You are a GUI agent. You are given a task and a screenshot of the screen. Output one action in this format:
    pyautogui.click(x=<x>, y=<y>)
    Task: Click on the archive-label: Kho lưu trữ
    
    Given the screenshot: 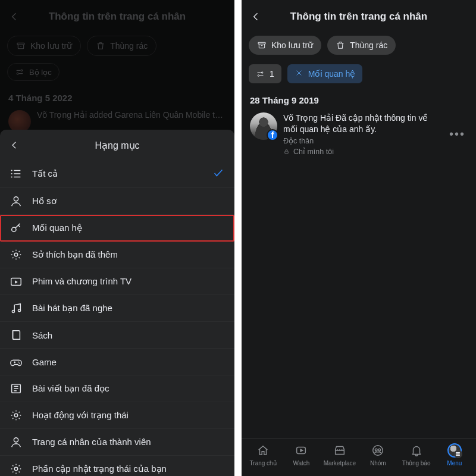 What is the action you would take?
    pyautogui.click(x=51, y=46)
    